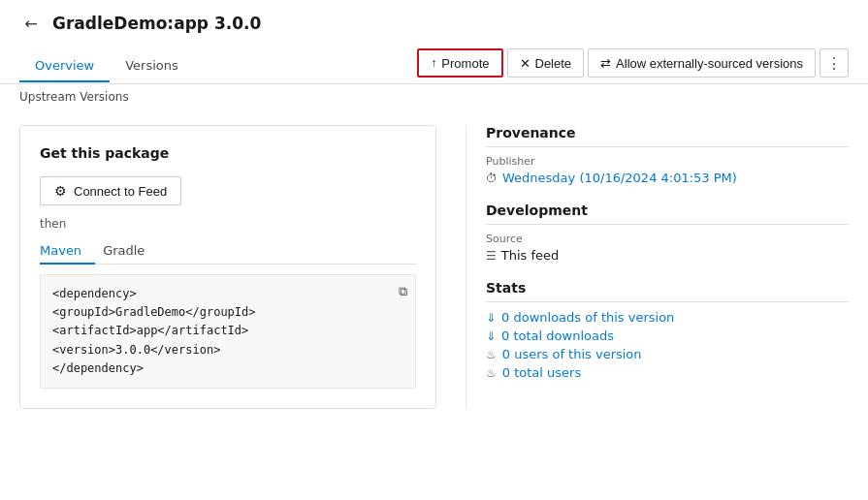 The height and width of the screenshot is (500, 868). I want to click on allow-external-button: ⇄ Allow externally-sourced versions, so click(702, 63).